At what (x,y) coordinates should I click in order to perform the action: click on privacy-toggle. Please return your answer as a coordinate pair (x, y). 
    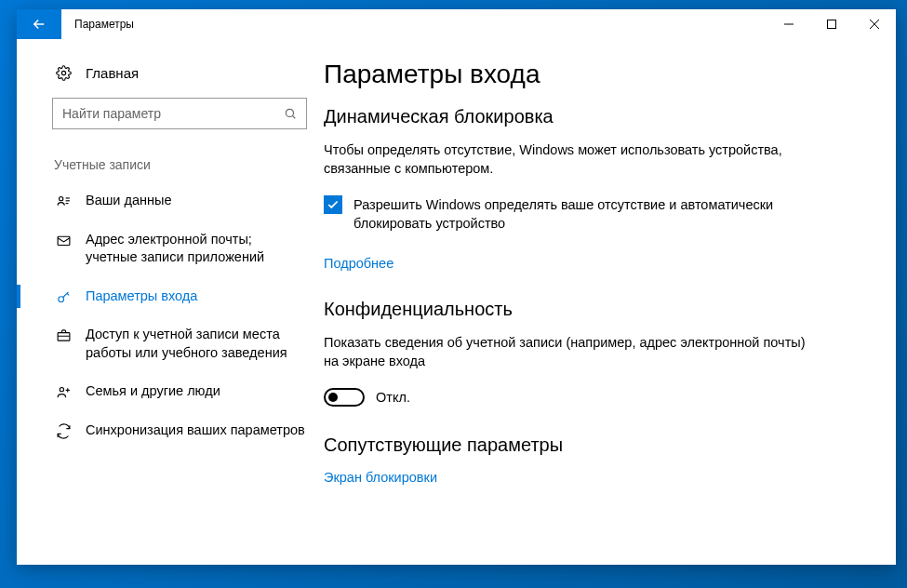
    Looking at the image, I should click on (344, 397).